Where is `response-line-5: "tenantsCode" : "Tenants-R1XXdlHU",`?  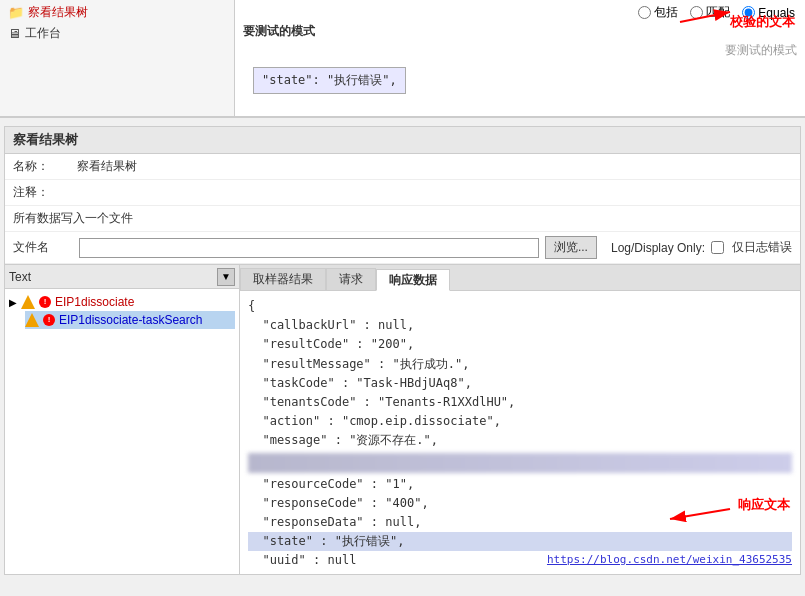 response-line-5: "tenantsCode" : "Tenants-R1XXdlHU", is located at coordinates (520, 402).